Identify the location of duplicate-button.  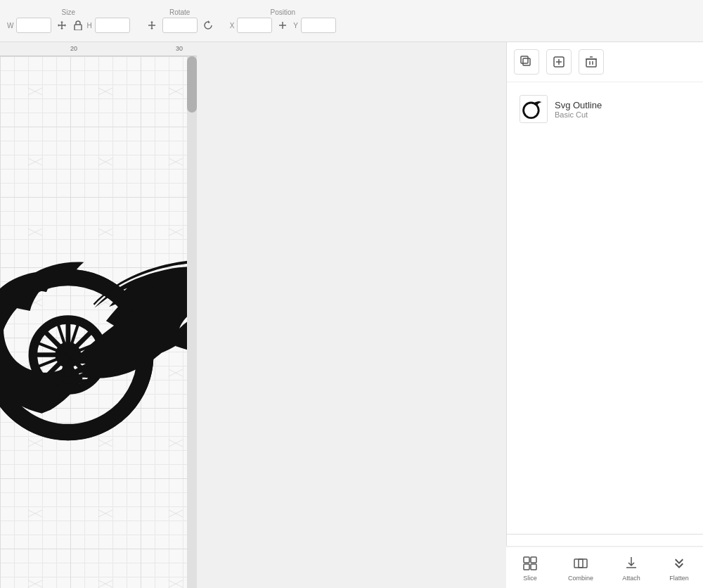
(527, 62).